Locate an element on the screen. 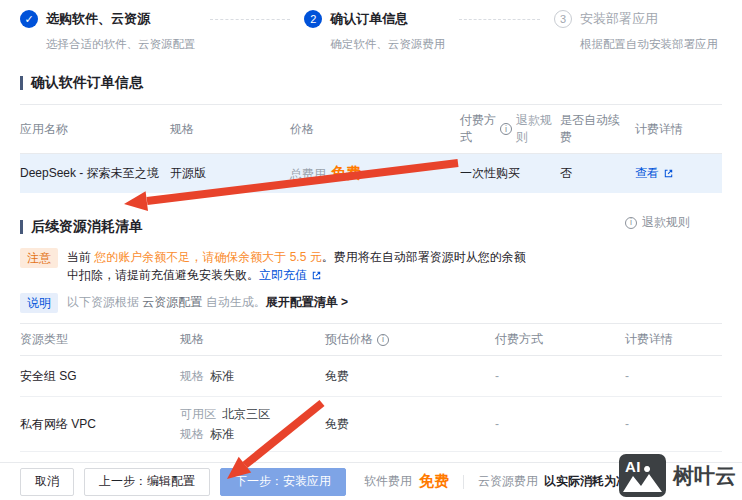  cancel-button: 取消 is located at coordinates (47, 482).